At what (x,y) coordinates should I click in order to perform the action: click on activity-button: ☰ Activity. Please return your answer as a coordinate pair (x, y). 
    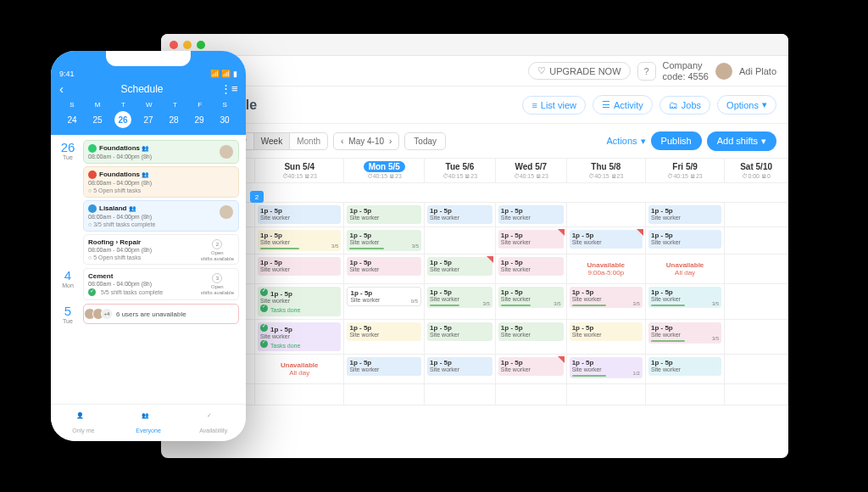
    Looking at the image, I should click on (622, 105).